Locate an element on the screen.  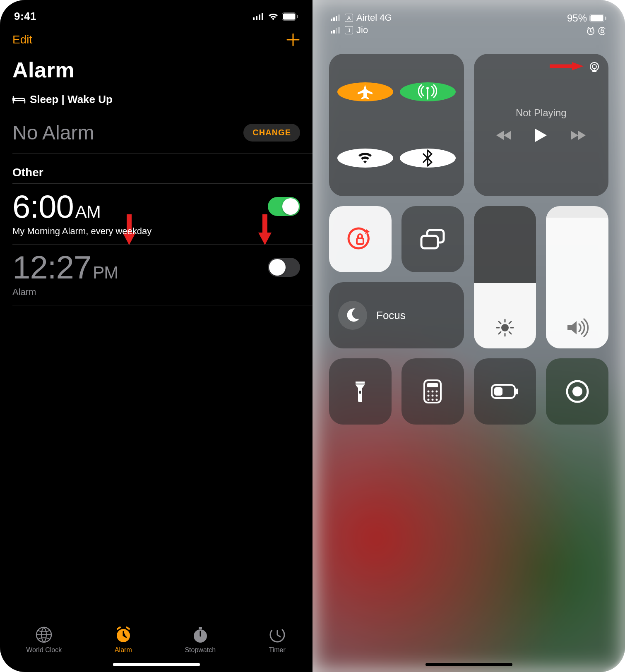
brightness-icon is located at coordinates (505, 328).